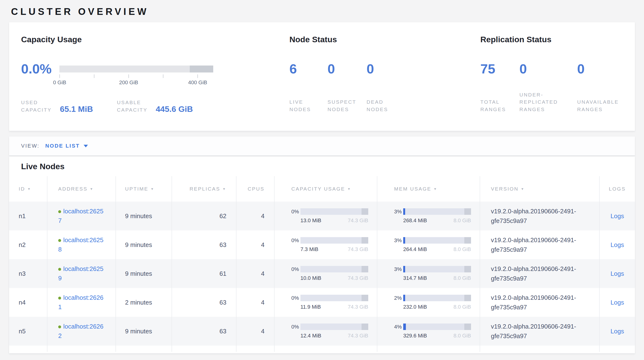  I want to click on usage-total-value: 8.0 GiB, so click(462, 278).